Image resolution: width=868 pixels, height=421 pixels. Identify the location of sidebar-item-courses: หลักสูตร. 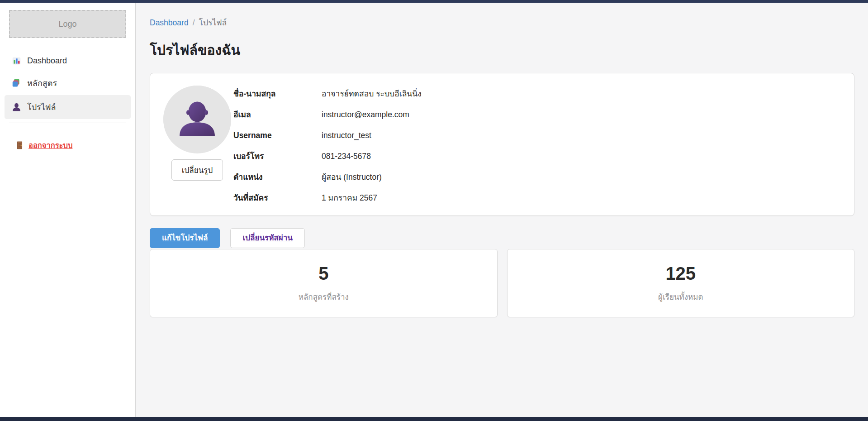
(68, 83).